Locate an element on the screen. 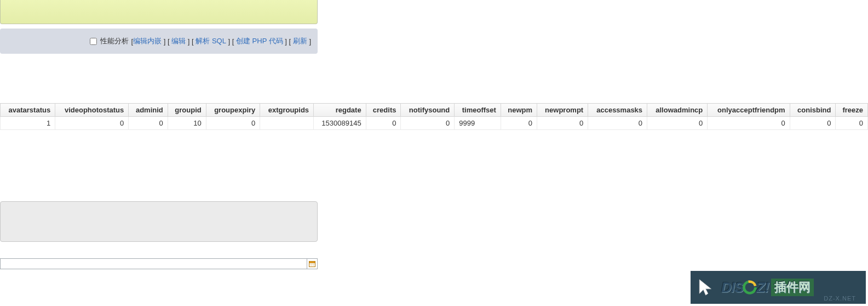 This screenshot has height=306, width=868. col-extgroupids: extgroupids is located at coordinates (287, 110).